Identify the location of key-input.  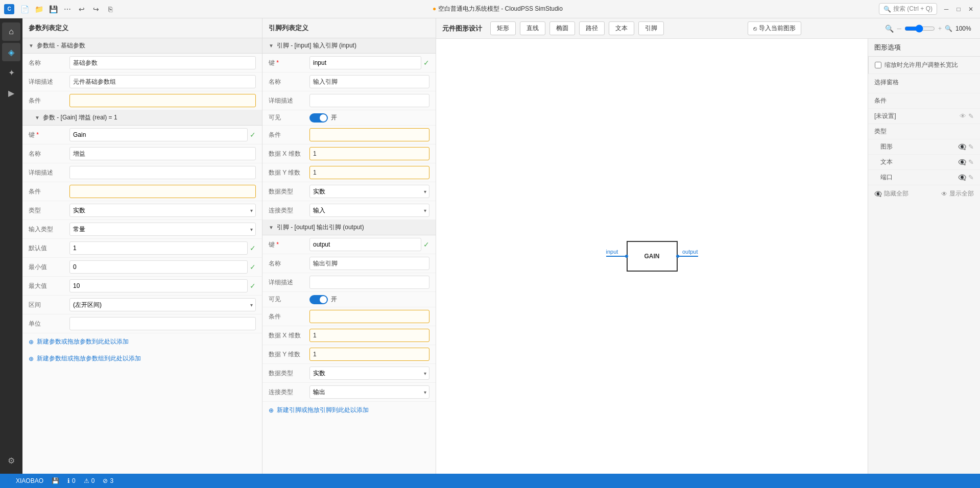
(158, 135).